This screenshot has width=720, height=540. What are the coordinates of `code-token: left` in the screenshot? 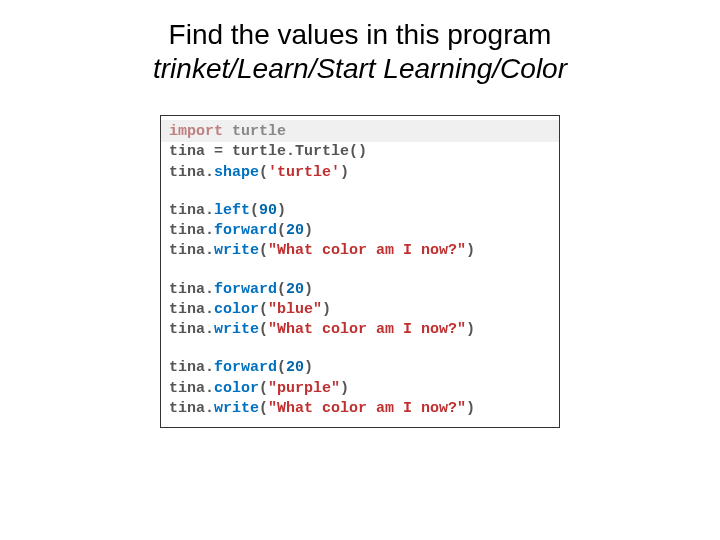 It's located at (232, 210).